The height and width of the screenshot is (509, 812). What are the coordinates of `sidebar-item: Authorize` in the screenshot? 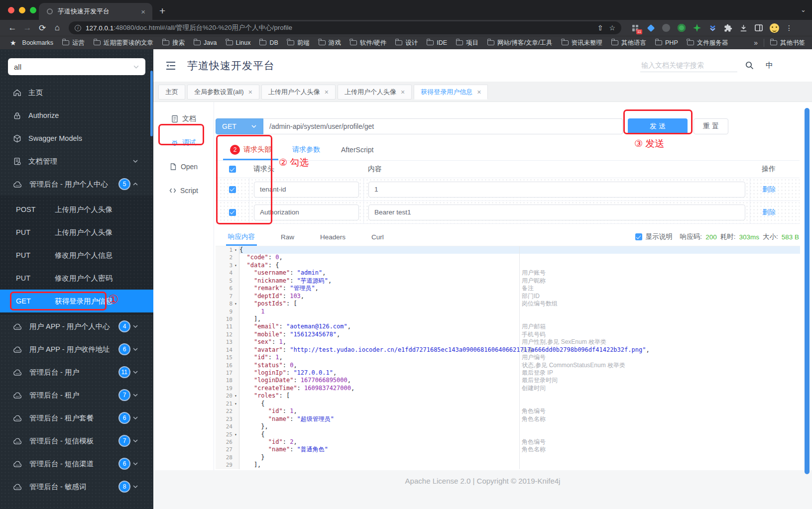 It's located at (77, 115).